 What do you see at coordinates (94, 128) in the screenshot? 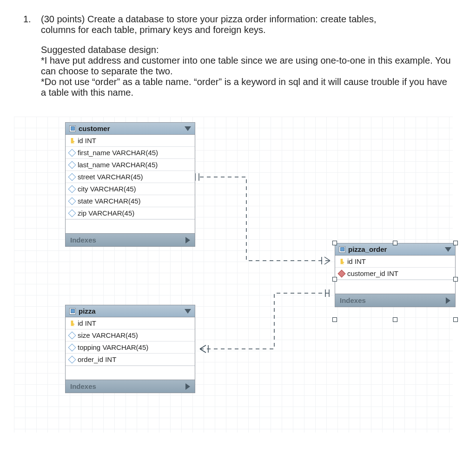
I see `table-title: customer` at bounding box center [94, 128].